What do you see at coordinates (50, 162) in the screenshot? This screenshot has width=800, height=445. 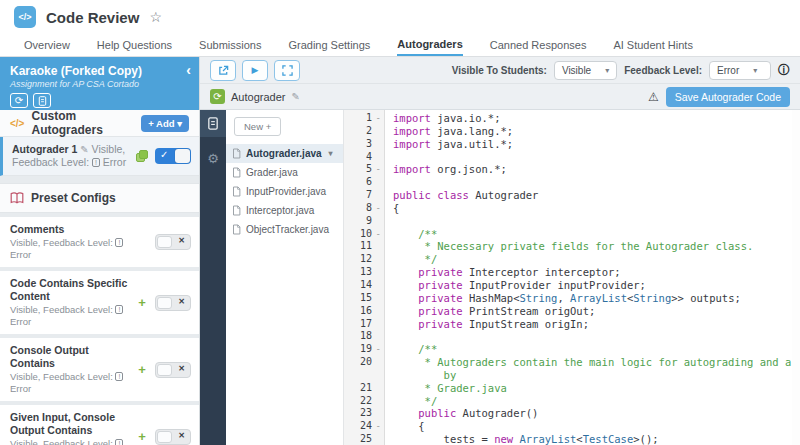 I see `feedback-level-label: Feedback Level:` at bounding box center [50, 162].